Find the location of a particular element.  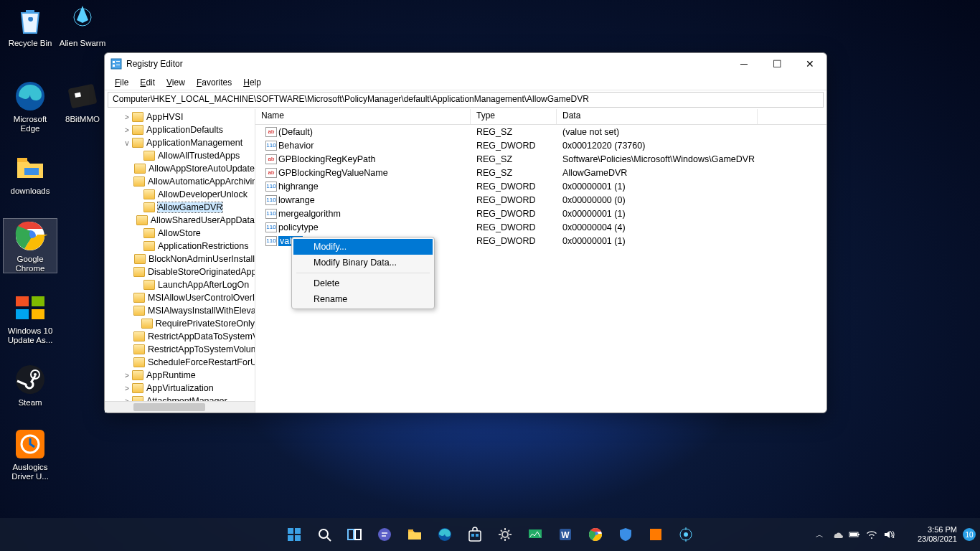

desktop-icon-chrome: Google Chrome is located at coordinates (30, 245).